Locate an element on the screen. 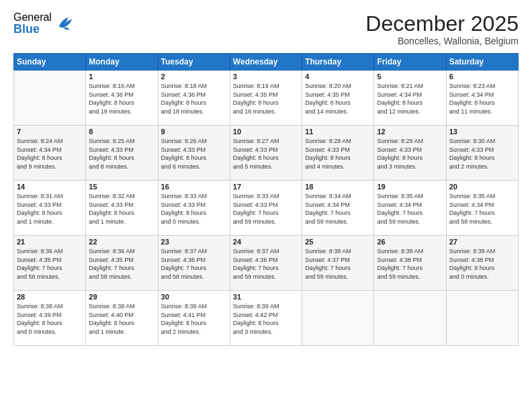 The height and width of the screenshot is (411, 532). table-row: 25Sunrise: 8:38 AMSunset: 4:37 PMDayligh… is located at coordinates (339, 263).